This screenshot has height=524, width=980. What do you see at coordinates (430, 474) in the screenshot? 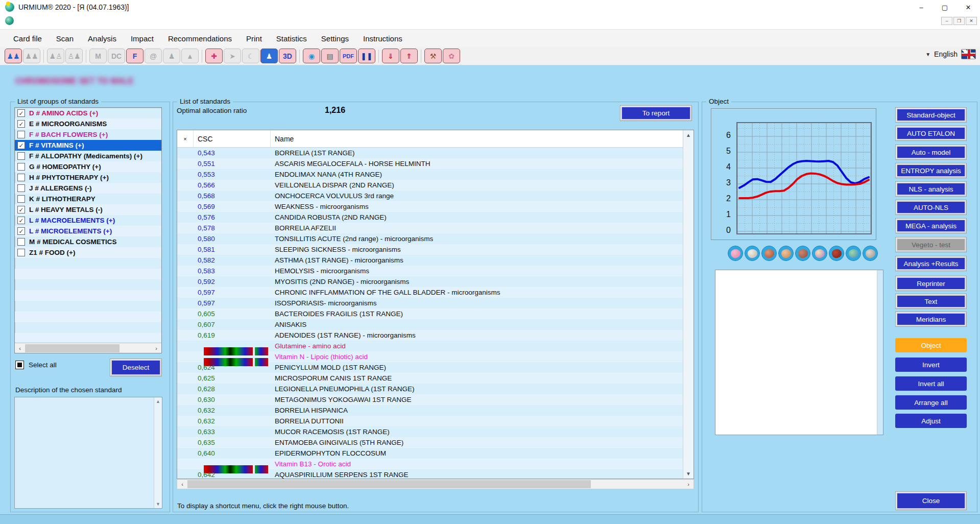
I see `table-row: 0,642AQUASPIRILLIUM SERPENS 1ST RANGE` at bounding box center [430, 474].